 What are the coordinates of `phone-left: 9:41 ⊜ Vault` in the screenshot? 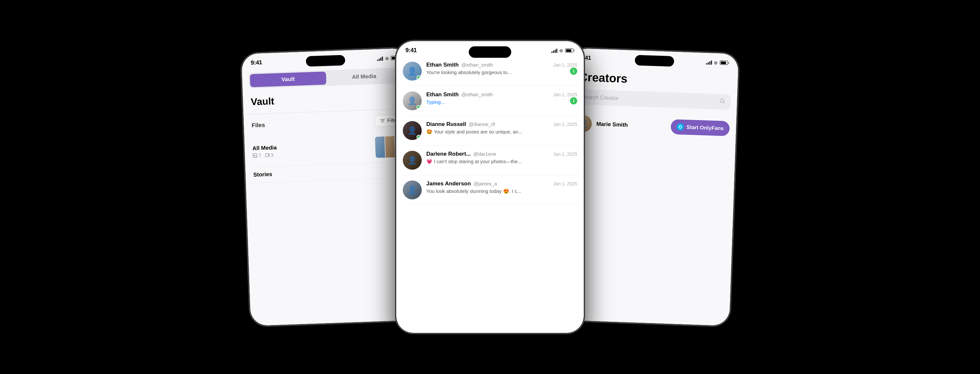 It's located at (330, 187).